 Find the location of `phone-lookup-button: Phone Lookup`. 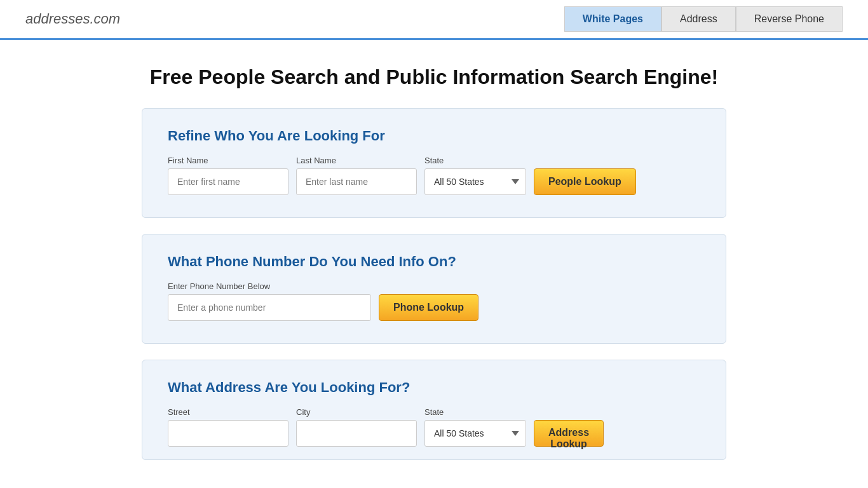

phone-lookup-button: Phone Lookup is located at coordinates (428, 308).